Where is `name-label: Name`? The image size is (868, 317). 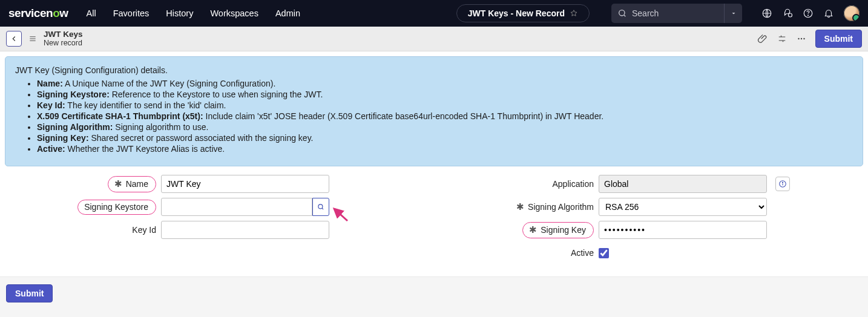
name-label: Name is located at coordinates (137, 184).